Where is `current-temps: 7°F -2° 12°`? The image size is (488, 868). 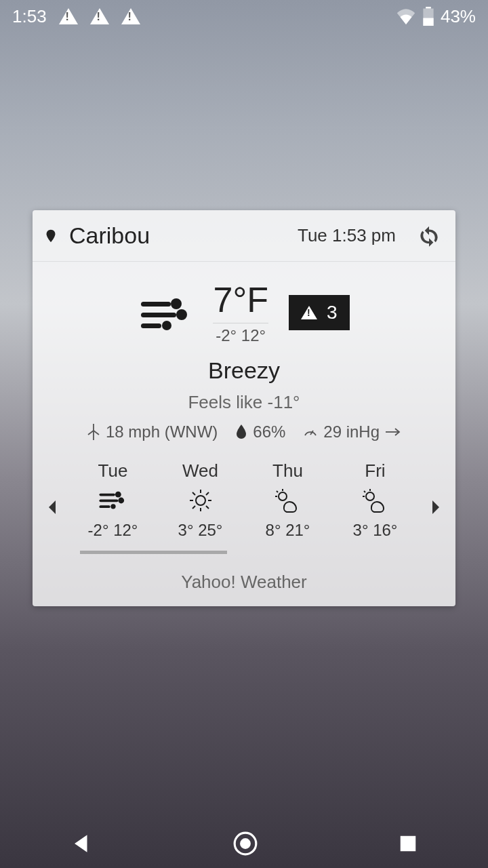 current-temps: 7°F -2° 12° is located at coordinates (240, 312).